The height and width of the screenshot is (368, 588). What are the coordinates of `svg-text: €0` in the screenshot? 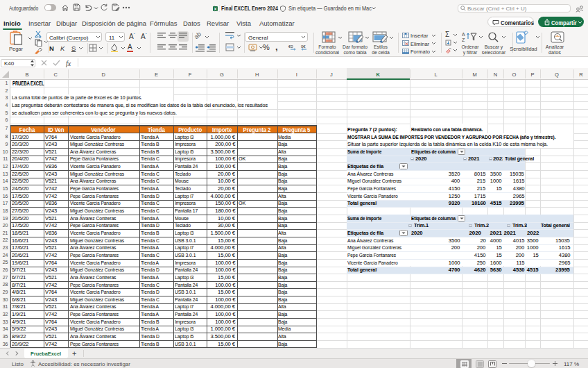 It's located at (291, 47).